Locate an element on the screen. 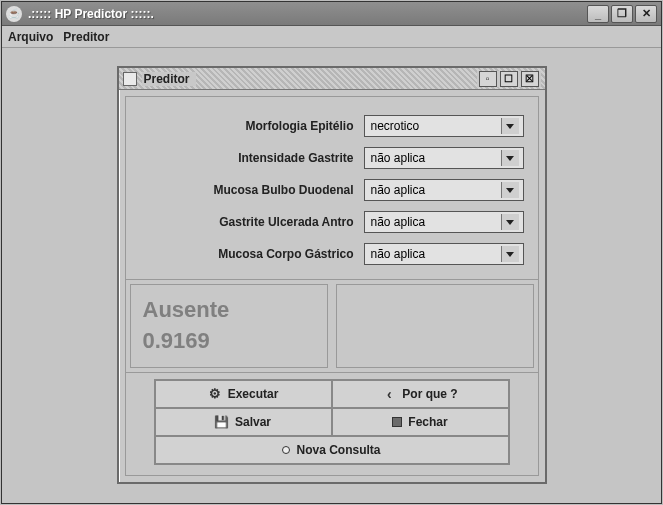 The image size is (663, 505). inner-iconify-button: ▫ is located at coordinates (488, 79).